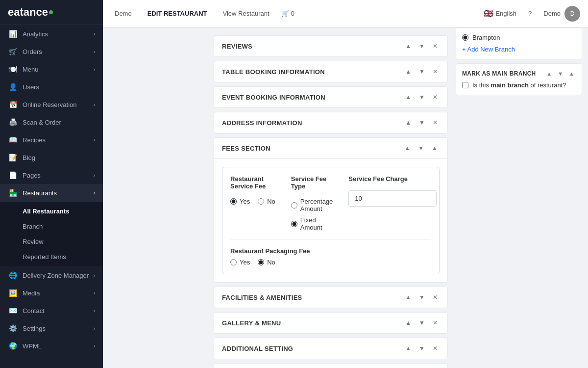  What do you see at coordinates (267, 262) in the screenshot?
I see `packaging-no-label: No` at bounding box center [267, 262].